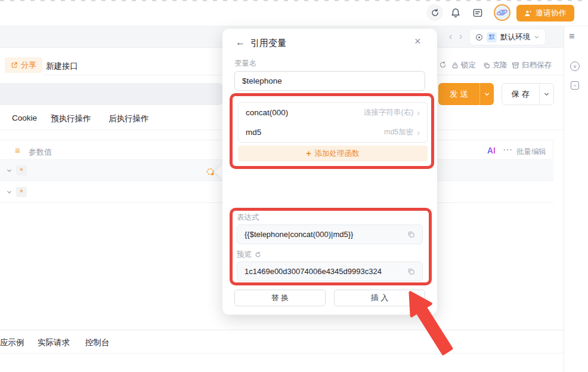 The height and width of the screenshot is (372, 588). What do you see at coordinates (246, 63) in the screenshot?
I see `variable-name-label: 变量名` at bounding box center [246, 63].